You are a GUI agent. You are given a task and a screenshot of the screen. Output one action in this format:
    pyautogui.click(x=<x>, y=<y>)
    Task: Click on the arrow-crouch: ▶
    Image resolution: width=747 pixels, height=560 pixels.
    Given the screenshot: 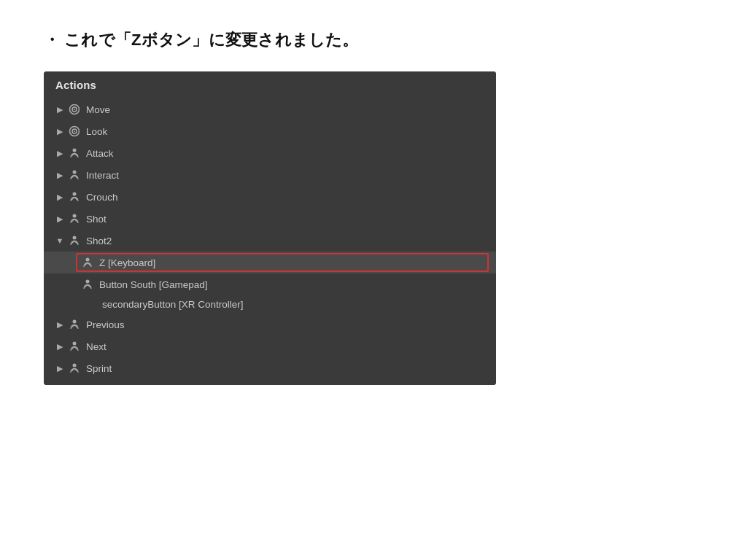 What is the action you would take?
    pyautogui.click(x=60, y=197)
    